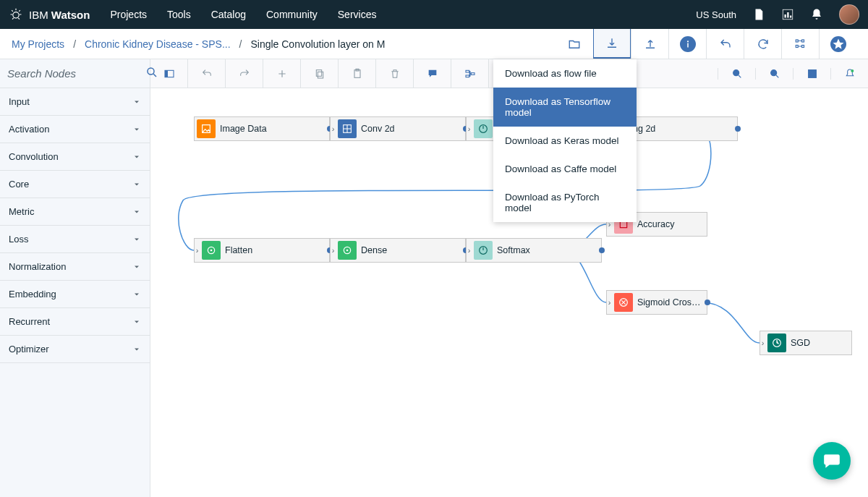 The height and width of the screenshot is (497, 868). What do you see at coordinates (434, 74) in the screenshot?
I see `toolbar` at bounding box center [434, 74].